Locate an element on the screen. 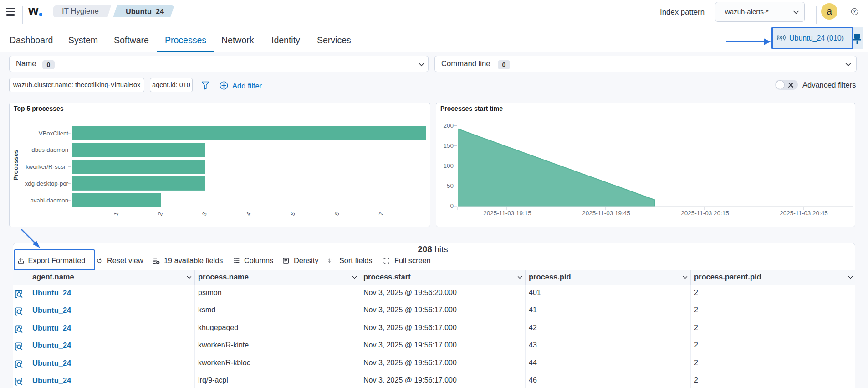 The width and height of the screenshot is (868, 388). svg-text: 5 is located at coordinates (293, 214).